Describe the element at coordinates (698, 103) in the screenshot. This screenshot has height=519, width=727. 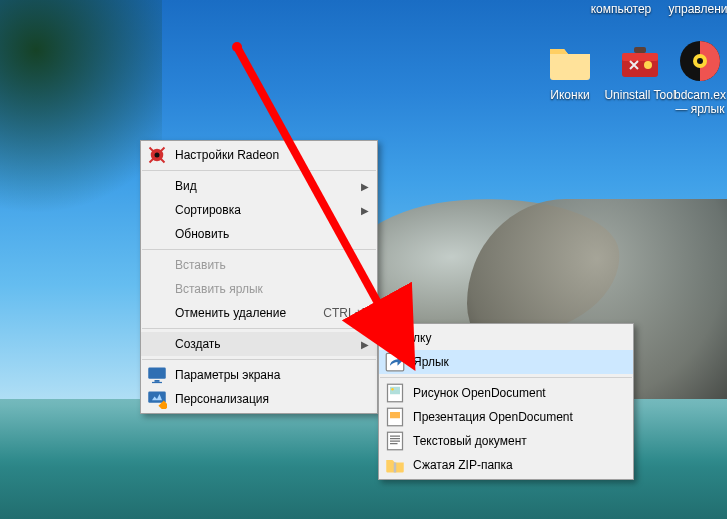
I see `desktop-icon-label: bdcam.ex — ярлык` at that location.